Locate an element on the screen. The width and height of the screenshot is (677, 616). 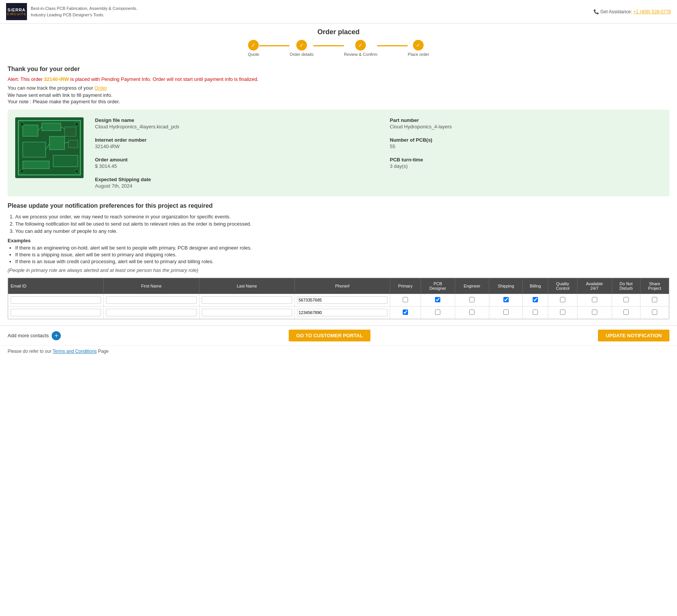
order-link: Order is located at coordinates (101, 88).